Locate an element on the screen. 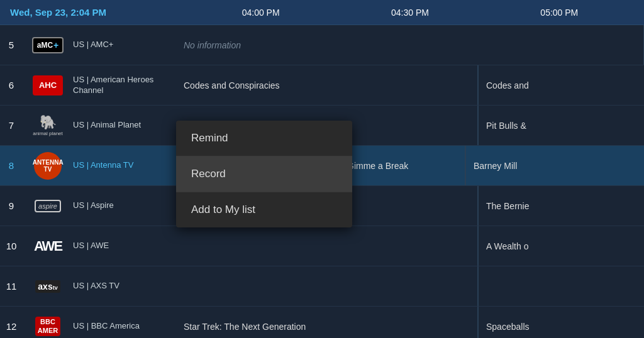  program-block-main: Star Trek: The Next Generation is located at coordinates (327, 322).